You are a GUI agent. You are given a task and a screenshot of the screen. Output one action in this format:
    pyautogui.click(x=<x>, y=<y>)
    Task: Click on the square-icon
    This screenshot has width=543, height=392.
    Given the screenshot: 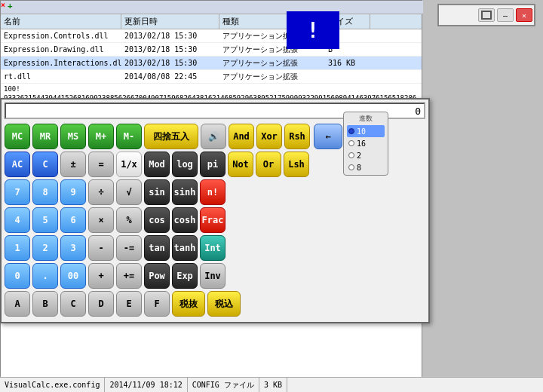 What is the action you would take?
    pyautogui.click(x=486, y=15)
    